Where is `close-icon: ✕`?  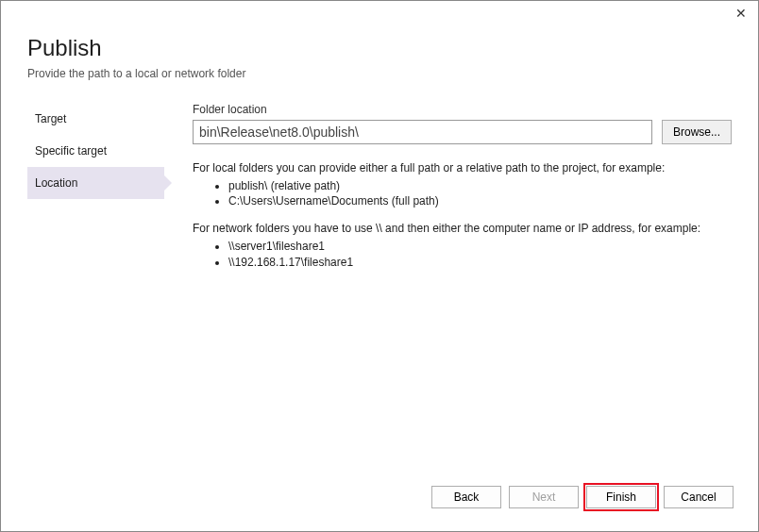
close-icon: ✕ is located at coordinates (741, 13).